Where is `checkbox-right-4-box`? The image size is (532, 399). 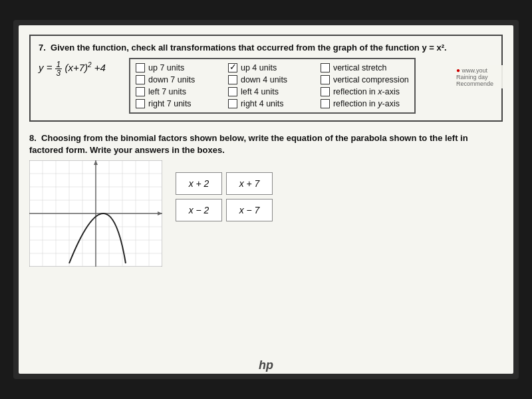
checkbox-right-4-box is located at coordinates (233, 104).